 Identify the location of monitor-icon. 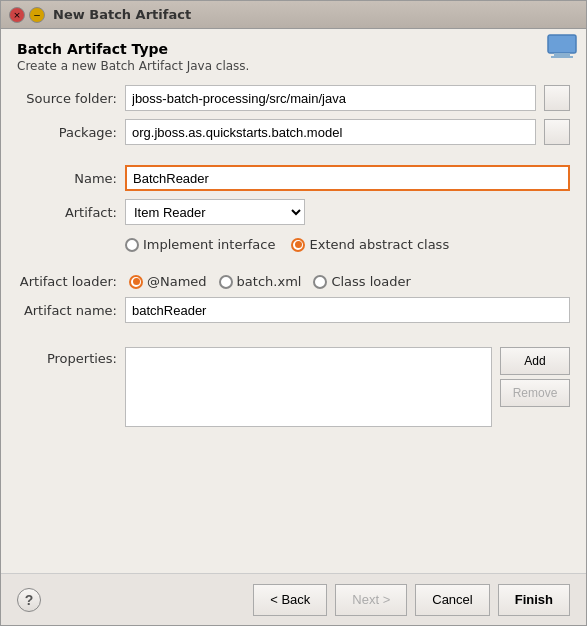
(562, 47).